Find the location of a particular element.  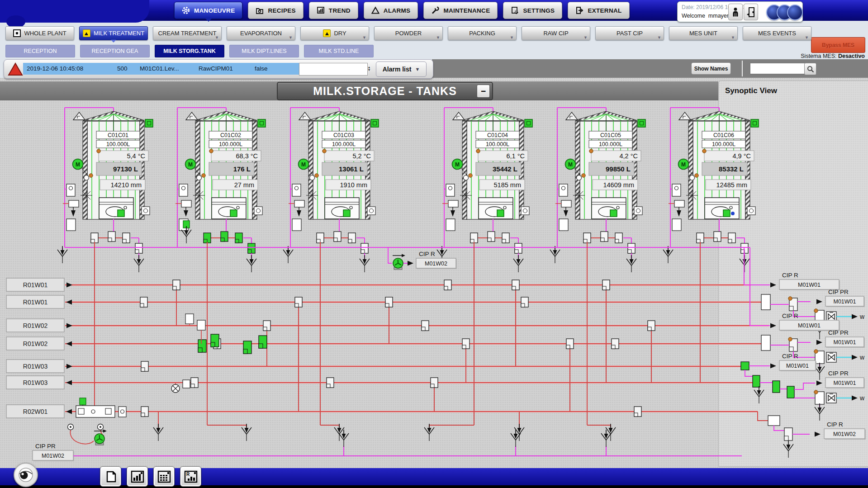

calculator-window-icon is located at coordinates (164, 477).